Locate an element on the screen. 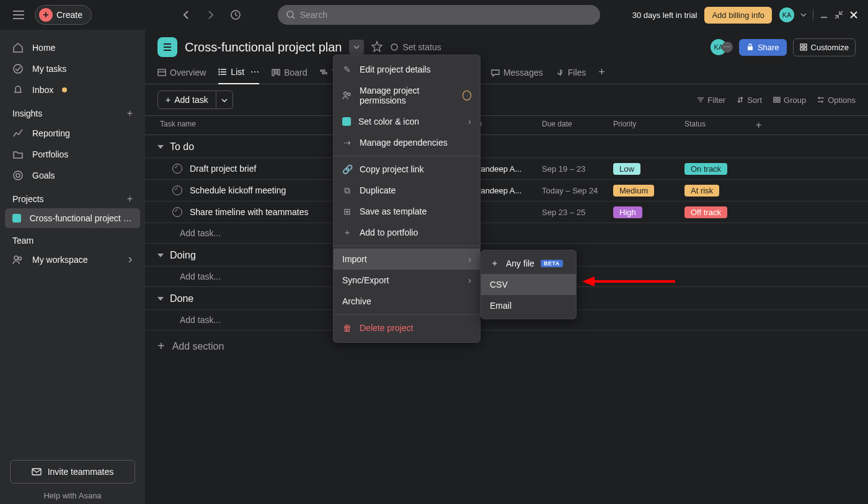 The width and height of the screenshot is (868, 504). projects-header: Projects + is located at coordinates (73, 197).